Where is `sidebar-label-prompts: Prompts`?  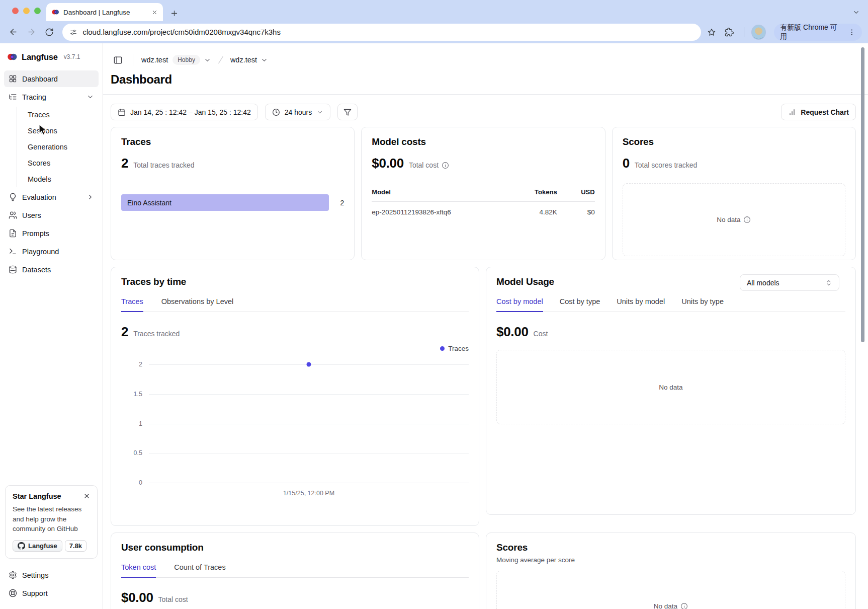 sidebar-label-prompts: Prompts is located at coordinates (36, 234).